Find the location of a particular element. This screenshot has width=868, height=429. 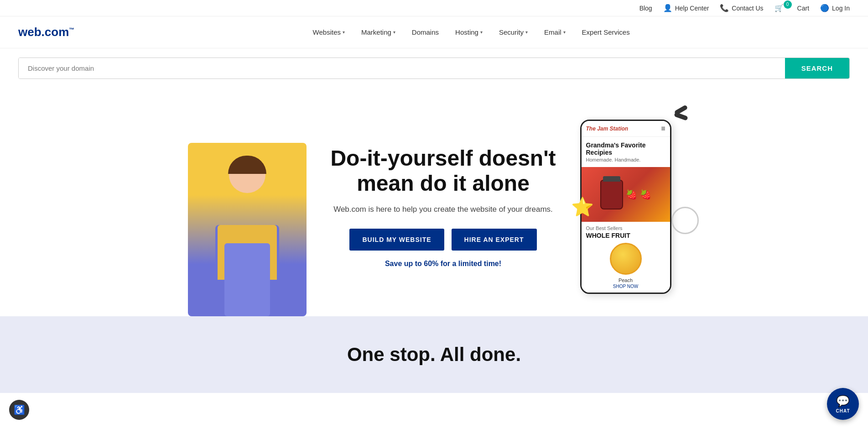

person-figure is located at coordinates (247, 230).